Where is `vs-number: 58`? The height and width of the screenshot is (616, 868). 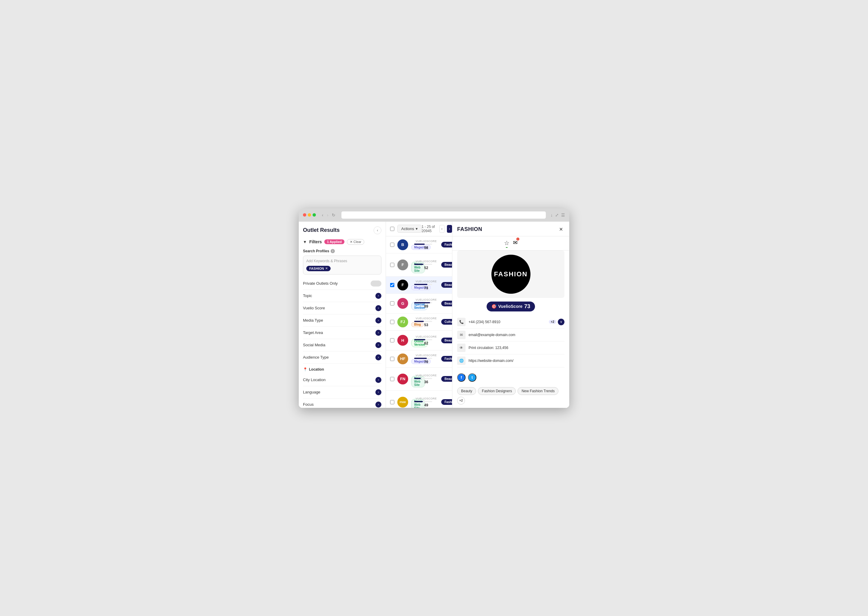
vs-number: 58 is located at coordinates (426, 248).